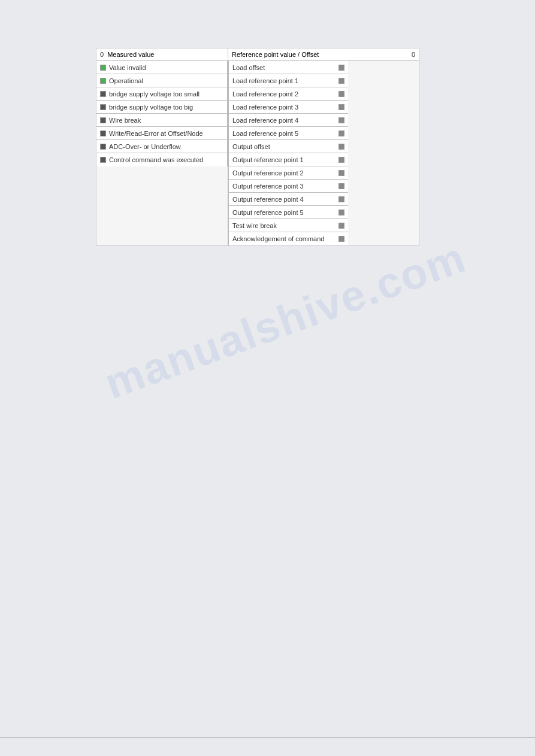 Image resolution: width=535 pixels, height=756 pixels. What do you see at coordinates (288, 199) in the screenshot?
I see `right-row-output-ref-4: Output reference point 4` at bounding box center [288, 199].